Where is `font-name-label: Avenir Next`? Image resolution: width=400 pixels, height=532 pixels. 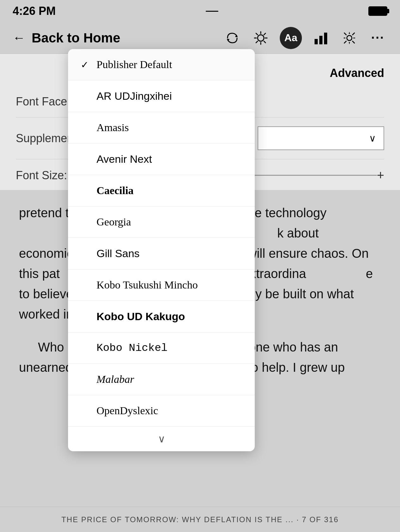 font-name-label: Avenir Next is located at coordinates (169, 159).